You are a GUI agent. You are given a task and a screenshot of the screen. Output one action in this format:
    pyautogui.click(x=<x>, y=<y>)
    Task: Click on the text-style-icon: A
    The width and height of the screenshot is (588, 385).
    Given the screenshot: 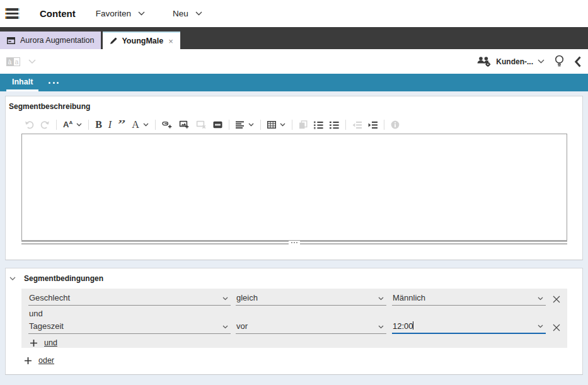 What is the action you would take?
    pyautogui.click(x=140, y=125)
    